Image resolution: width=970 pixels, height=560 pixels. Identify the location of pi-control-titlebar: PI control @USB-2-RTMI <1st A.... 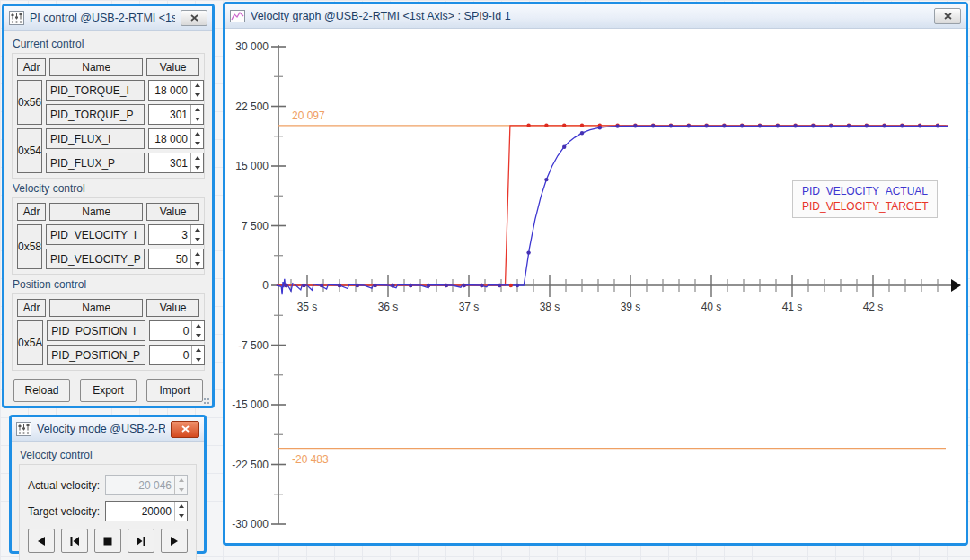
(108, 18).